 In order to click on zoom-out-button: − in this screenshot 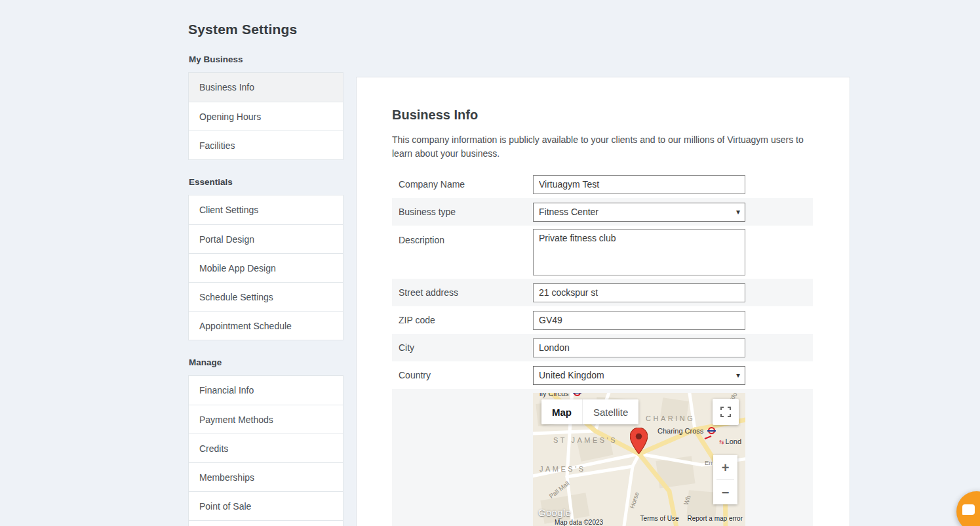, I will do `click(725, 492)`.